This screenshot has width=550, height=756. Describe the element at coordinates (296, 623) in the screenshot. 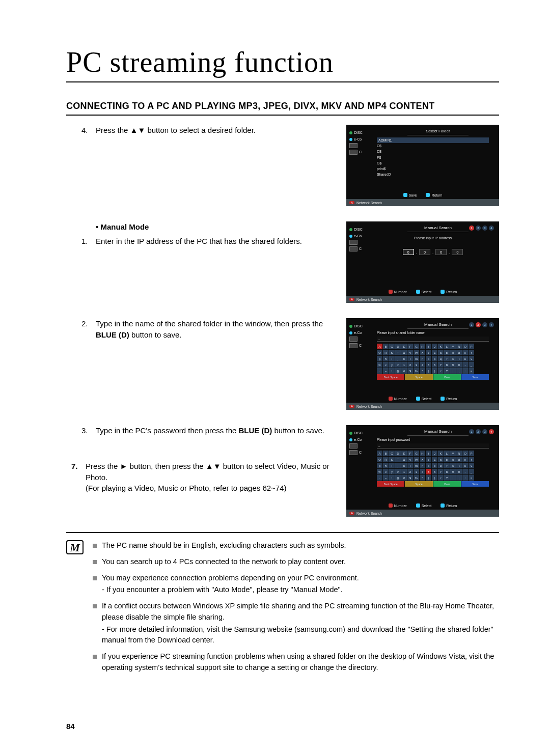

I see `note-item: If a conflict occurs between Windows XP …` at that location.